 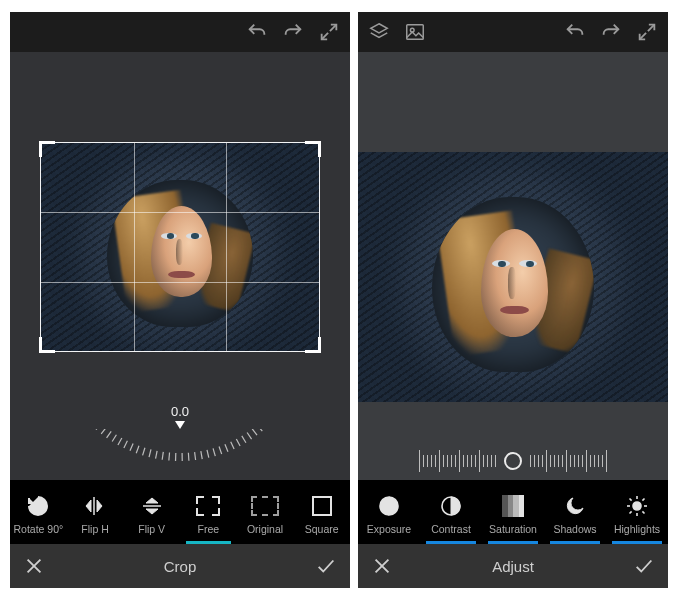 I want to click on crop-frame, so click(x=180, y=247).